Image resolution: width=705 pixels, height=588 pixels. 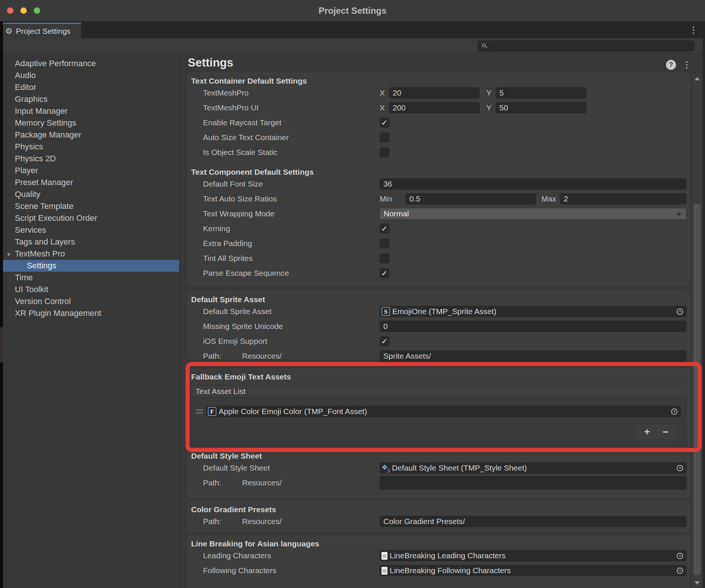 I want to click on tab-project-settings: ⚙ Project Settings, so click(x=41, y=30).